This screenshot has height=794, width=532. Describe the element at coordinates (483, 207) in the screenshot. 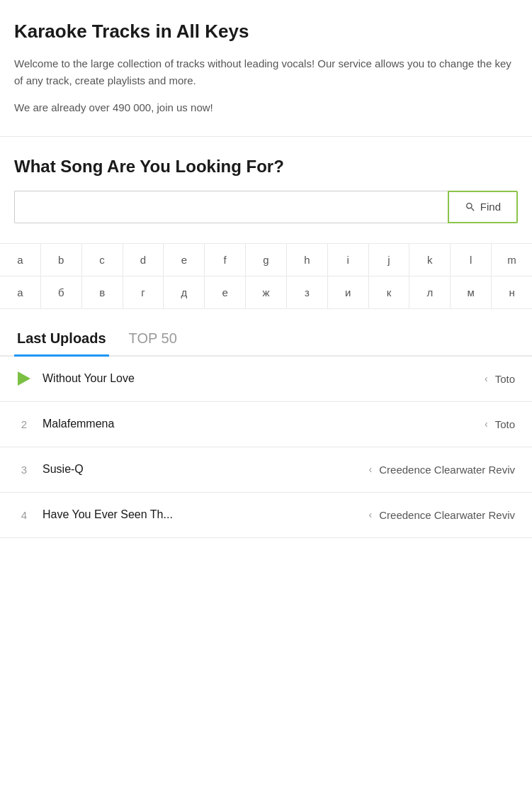

I see `find-button: Find` at that location.